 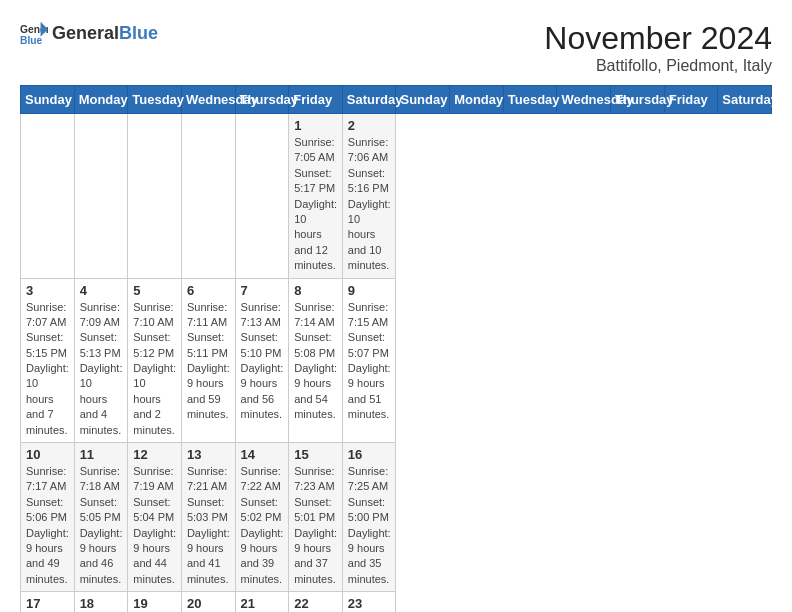 What do you see at coordinates (154, 526) in the screenshot?
I see `day-info: Sunrise: 7:19 AM Sunset: 5:04 PM Dayligh…` at bounding box center [154, 526].